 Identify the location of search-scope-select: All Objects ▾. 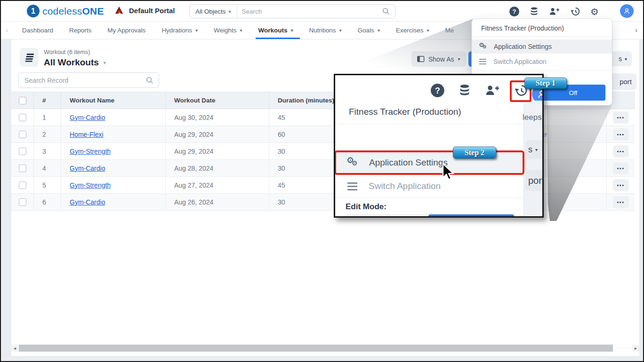
(214, 11).